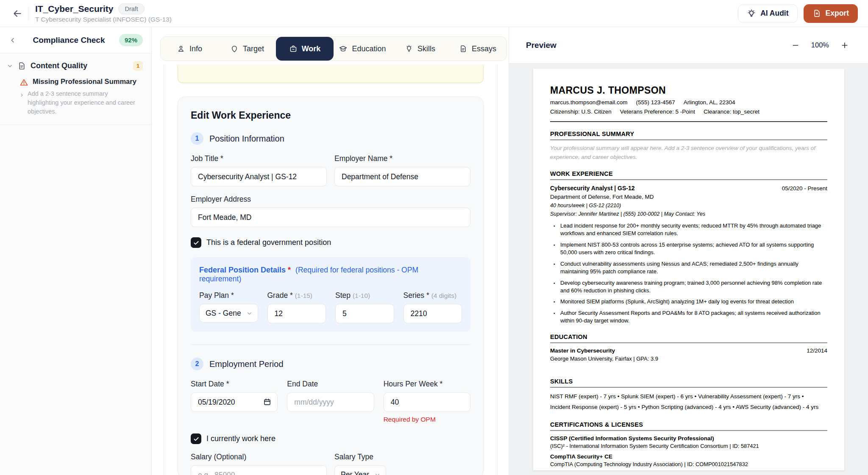 The image size is (868, 475). I want to click on back-arrow-icon, so click(17, 14).